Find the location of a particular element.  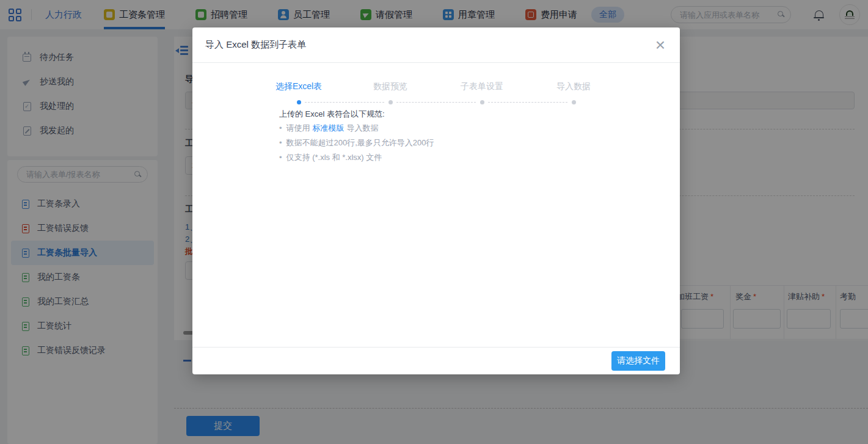

modal-title: 导入 Excel 数据到子表单 is located at coordinates (255, 45).